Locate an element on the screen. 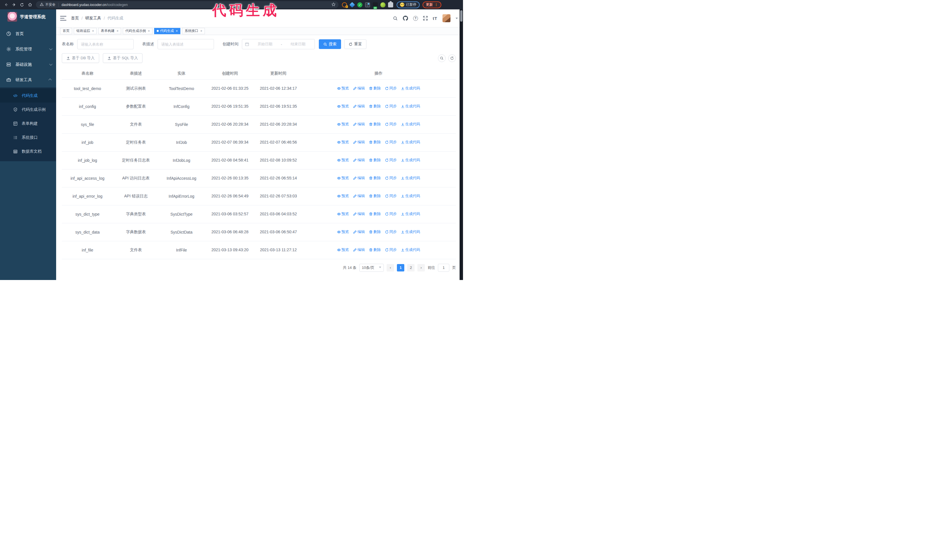 The width and height of the screenshot is (926, 560). page-size-select: 10条/页 is located at coordinates (371, 268).